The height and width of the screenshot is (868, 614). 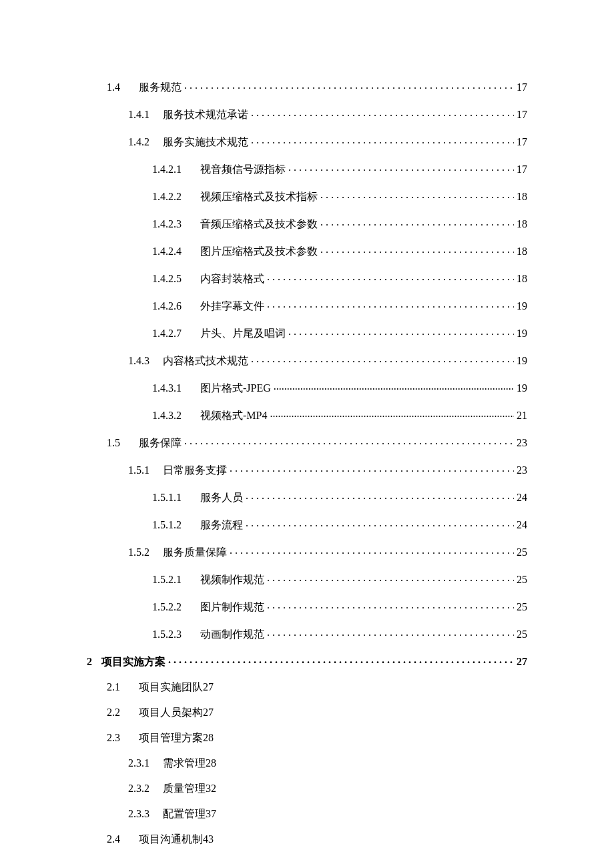 I want to click on toc-entry-title: 服务流程, so click(x=222, y=525).